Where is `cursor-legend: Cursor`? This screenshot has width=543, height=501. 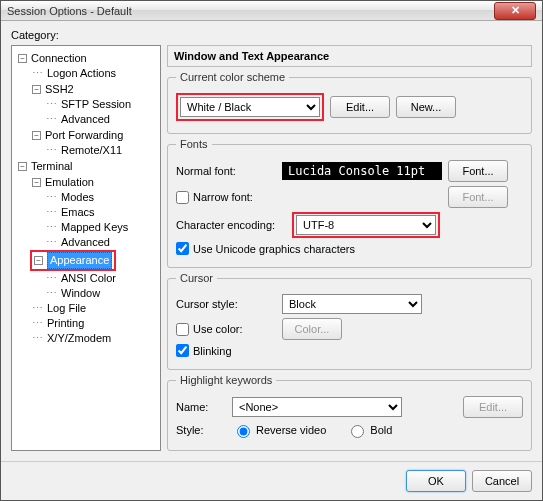 cursor-legend: Cursor is located at coordinates (196, 278).